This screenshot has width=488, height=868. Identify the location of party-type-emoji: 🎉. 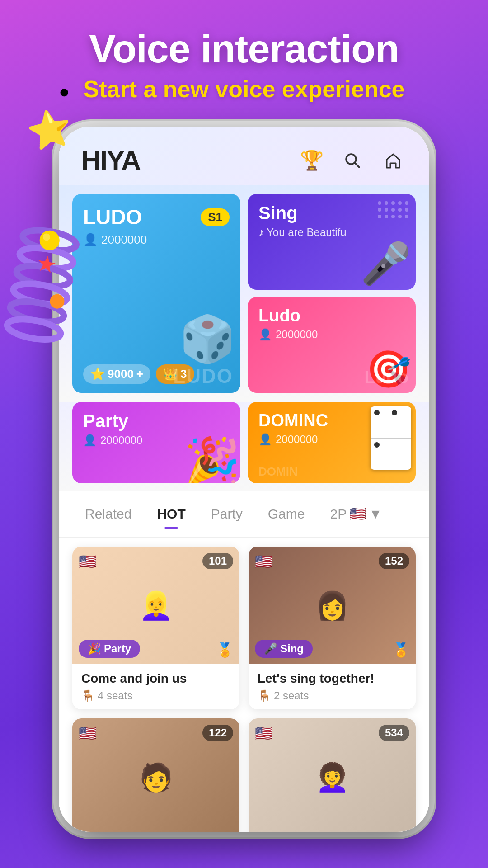
(94, 649).